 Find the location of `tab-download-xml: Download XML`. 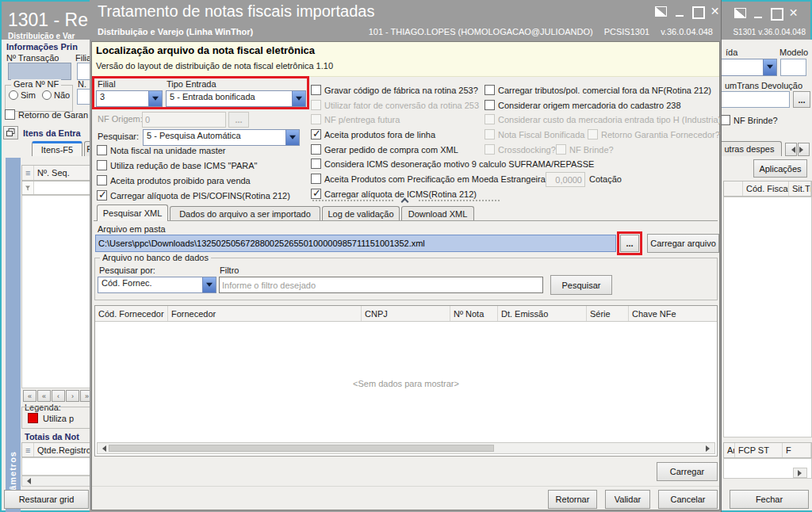

tab-download-xml: Download XML is located at coordinates (438, 214).